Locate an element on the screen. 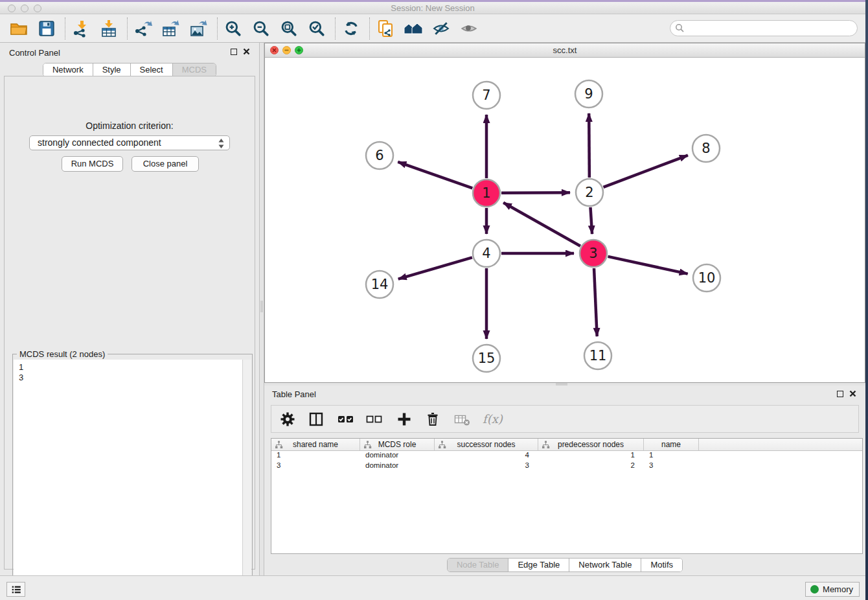  tab-style: Style is located at coordinates (111, 70).